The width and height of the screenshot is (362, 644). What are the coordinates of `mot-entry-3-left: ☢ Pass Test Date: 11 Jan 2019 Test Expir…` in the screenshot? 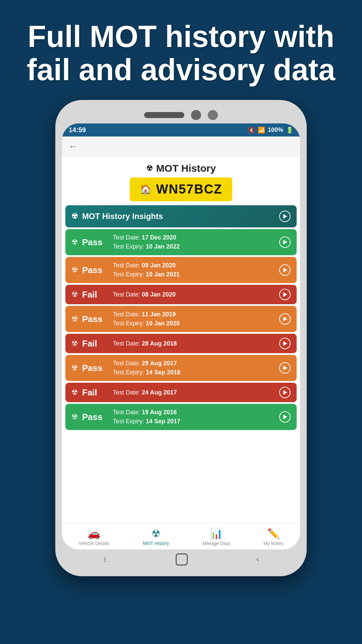 It's located at (125, 319).